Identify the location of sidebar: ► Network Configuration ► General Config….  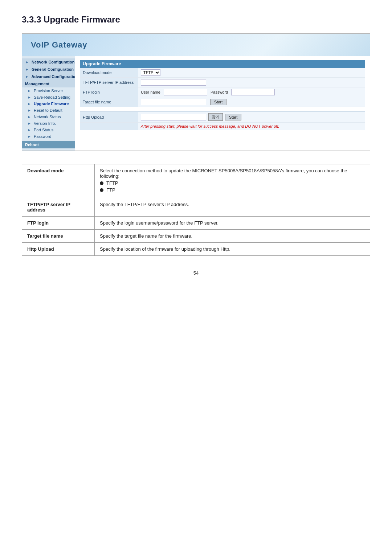
(49, 103).